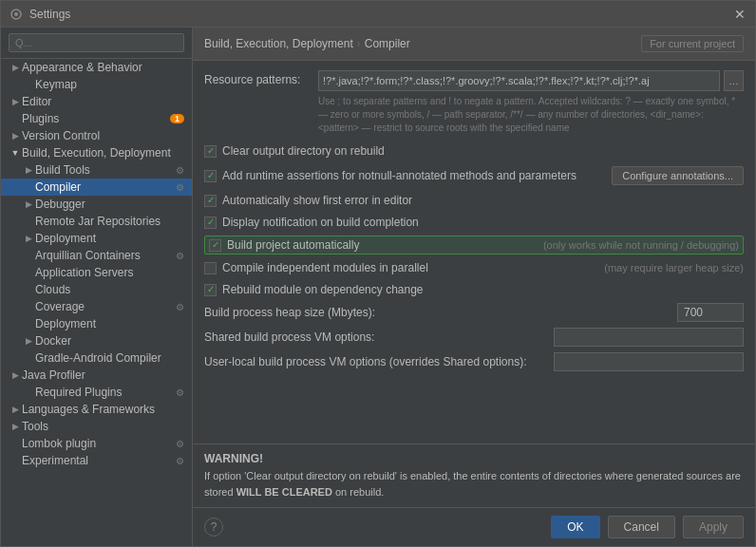  Describe the element at coordinates (678, 176) in the screenshot. I see `configure-annotations-button: Configure annotations...` at that location.